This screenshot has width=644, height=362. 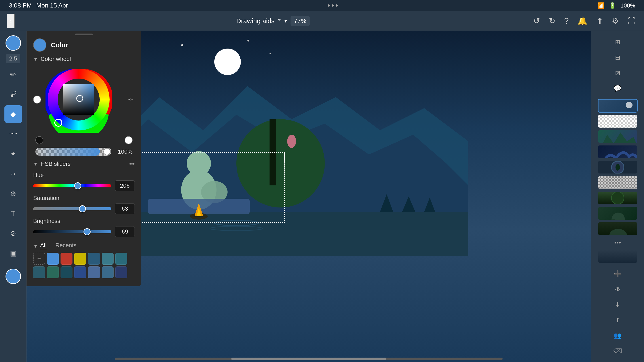 I want to click on color-wheel-section-header: ▼ Color wheel, so click(x=84, y=59).